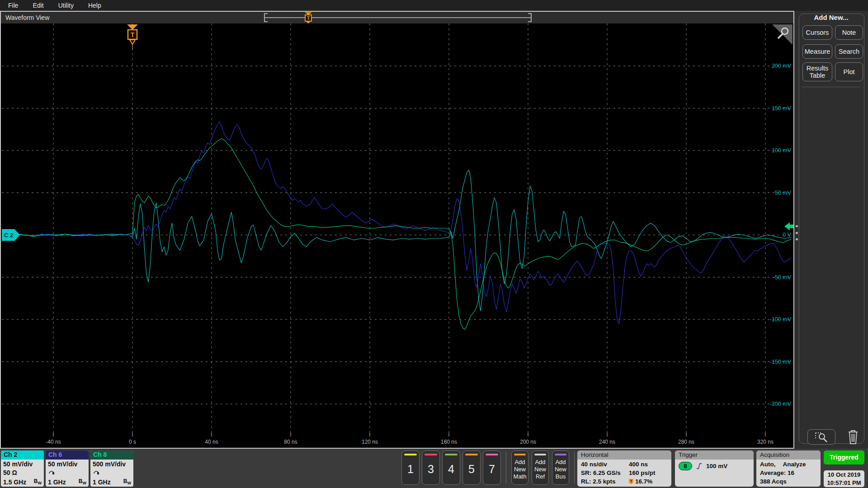 The image size is (868, 488). I want to click on svg-text: 50 mV, so click(783, 193).